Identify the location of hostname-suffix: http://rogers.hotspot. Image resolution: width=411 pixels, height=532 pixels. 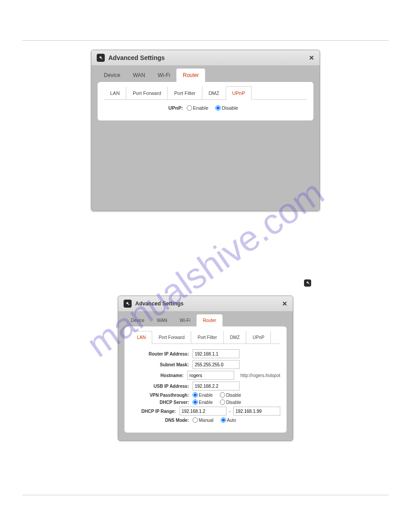
(261, 375).